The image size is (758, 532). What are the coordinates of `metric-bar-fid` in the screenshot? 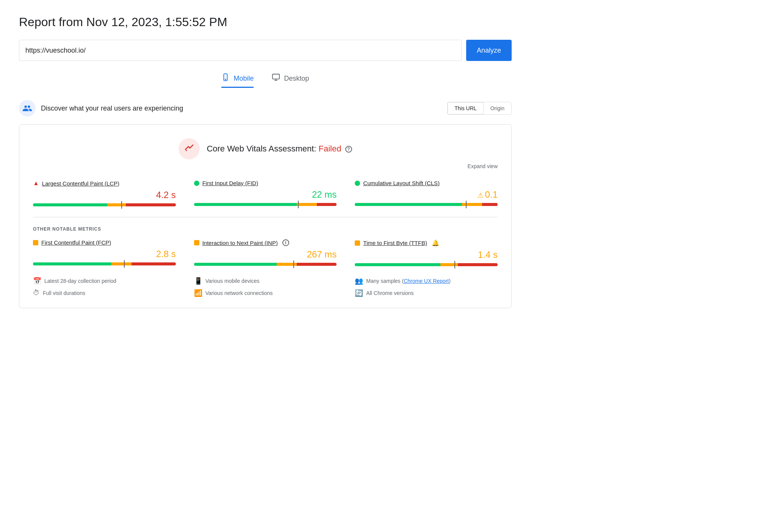 It's located at (265, 204).